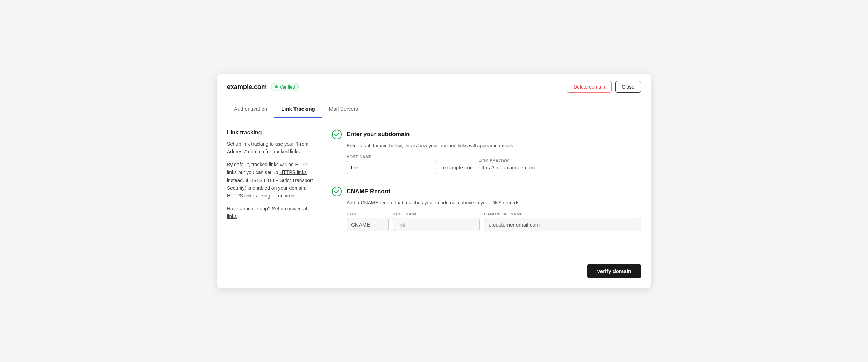 The image size is (868, 362). Describe the element at coordinates (436, 225) in the screenshot. I see `cname-host-input` at that location.